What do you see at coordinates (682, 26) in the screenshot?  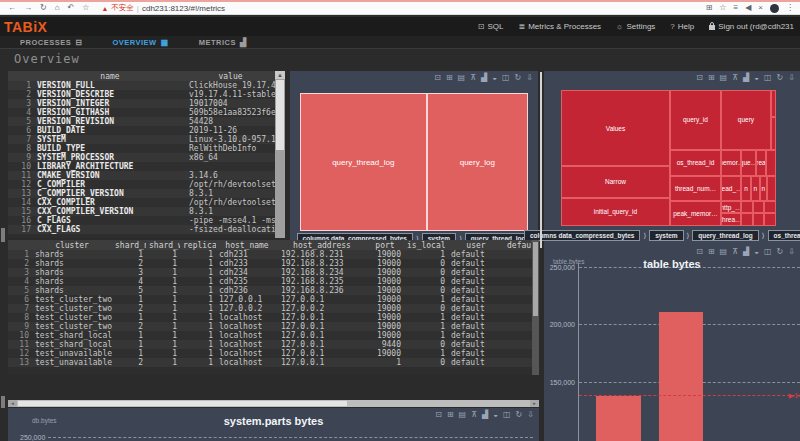 I see `nav-help: ? Help` at bounding box center [682, 26].